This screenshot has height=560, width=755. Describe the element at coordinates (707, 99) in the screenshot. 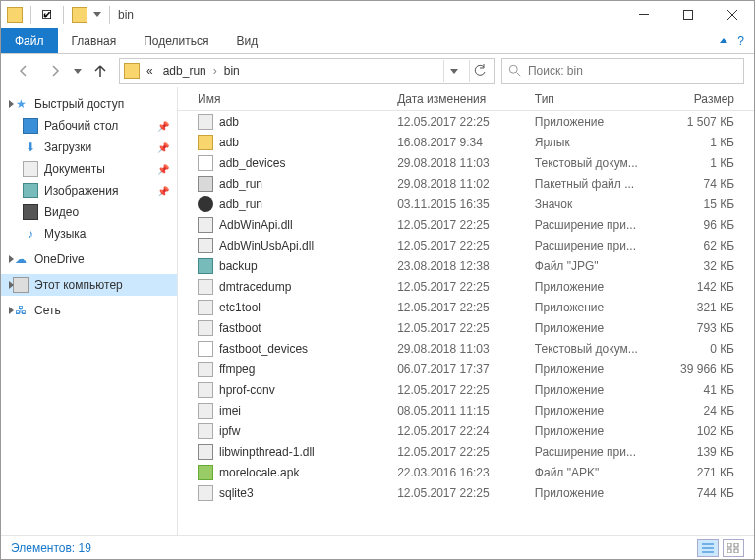

I see `col-size: Размер` at that location.